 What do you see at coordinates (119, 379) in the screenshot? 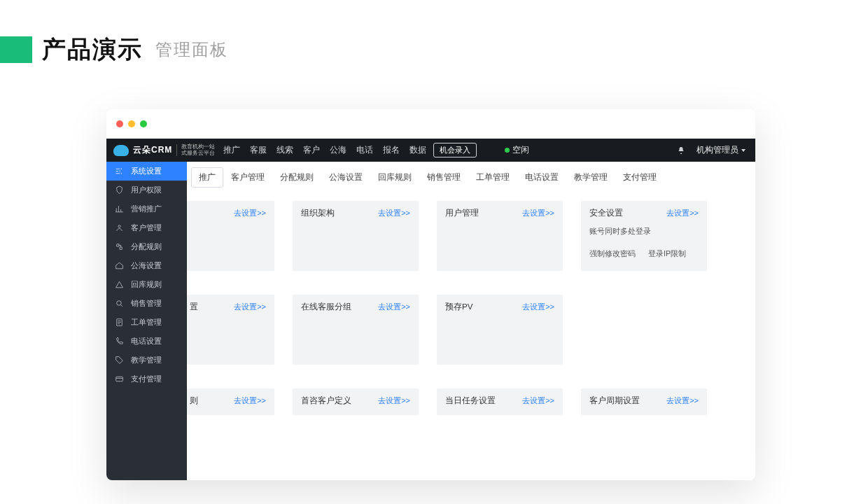
I see `card-icon` at bounding box center [119, 379].